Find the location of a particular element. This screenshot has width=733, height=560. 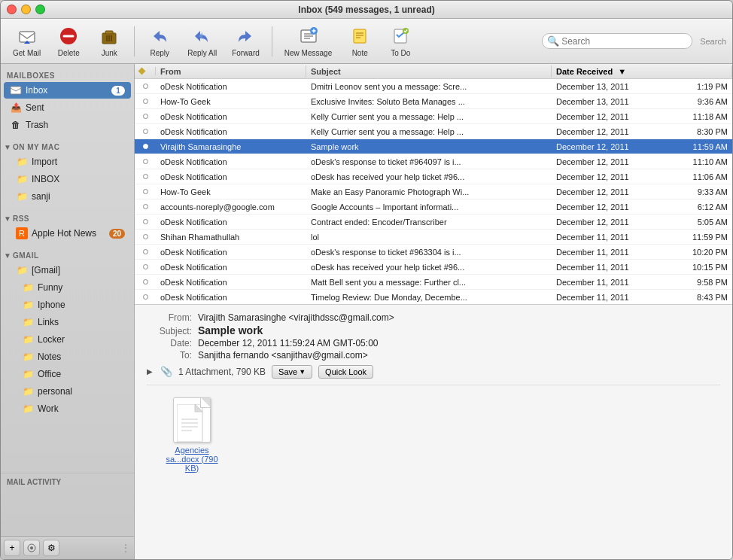

delete-button: Delete is located at coordinates (68, 41).